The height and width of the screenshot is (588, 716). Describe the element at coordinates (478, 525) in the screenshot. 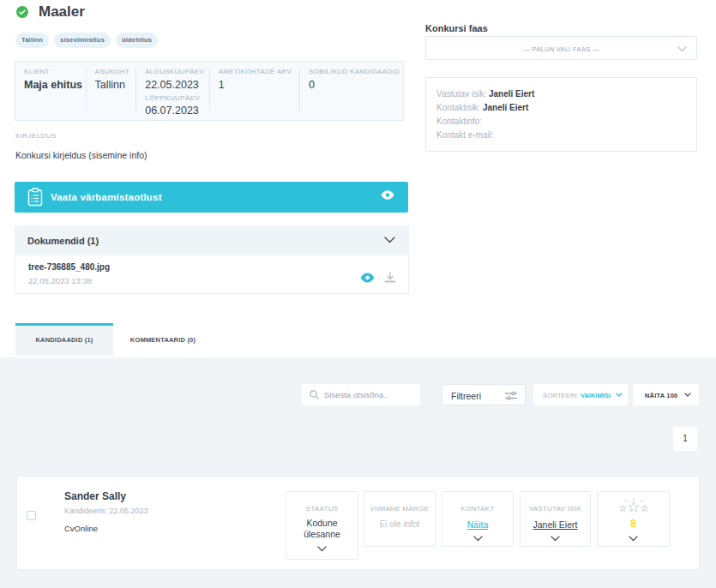

I see `contact-show-link: Näita` at that location.